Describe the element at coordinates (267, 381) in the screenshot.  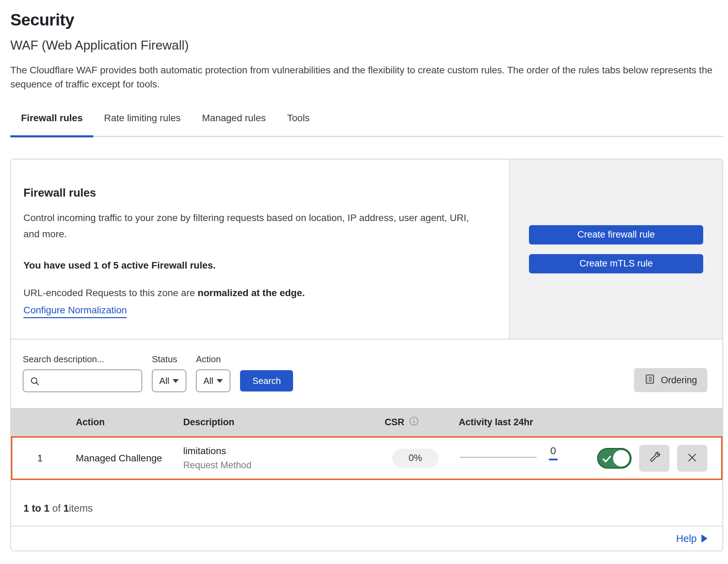
I see `search-button: Search` at that location.